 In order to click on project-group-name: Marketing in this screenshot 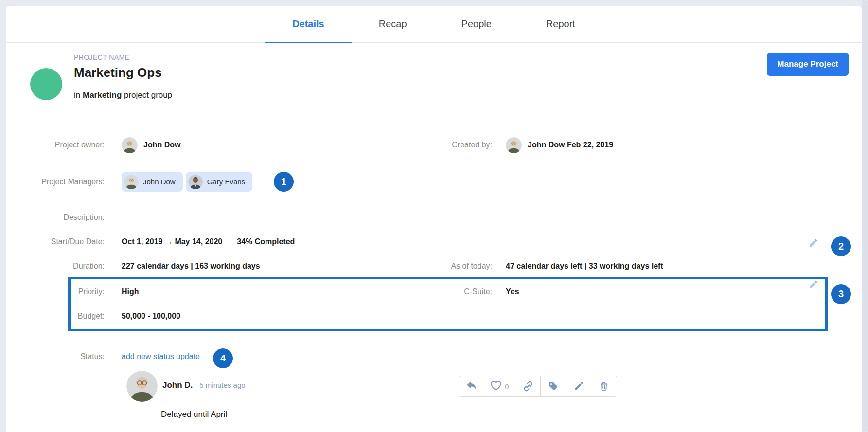, I will do `click(102, 95)`.